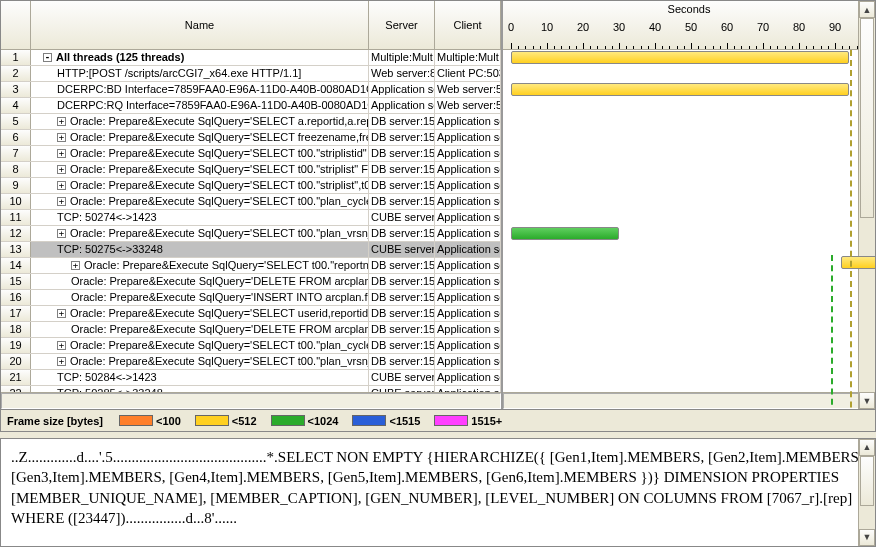  What do you see at coordinates (866, 492) in the screenshot?
I see `detail-vscroll: ▲ ▼` at bounding box center [866, 492].